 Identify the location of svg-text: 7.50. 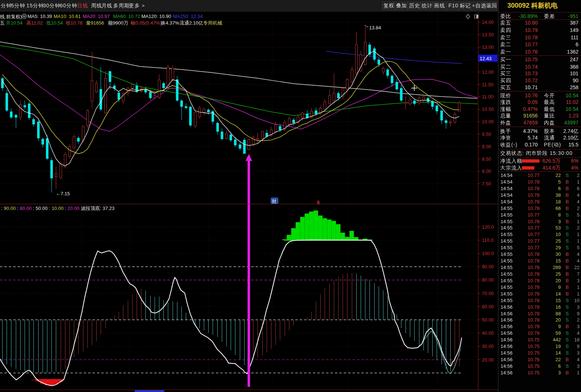
(486, 184).